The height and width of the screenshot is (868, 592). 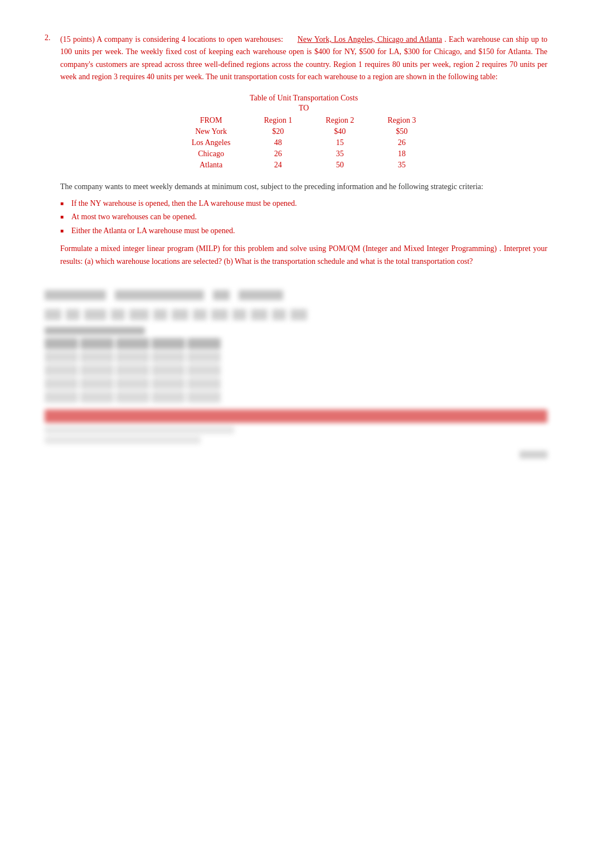 What do you see at coordinates (278, 143) in the screenshot?
I see `row-la-r1: 48` at bounding box center [278, 143].